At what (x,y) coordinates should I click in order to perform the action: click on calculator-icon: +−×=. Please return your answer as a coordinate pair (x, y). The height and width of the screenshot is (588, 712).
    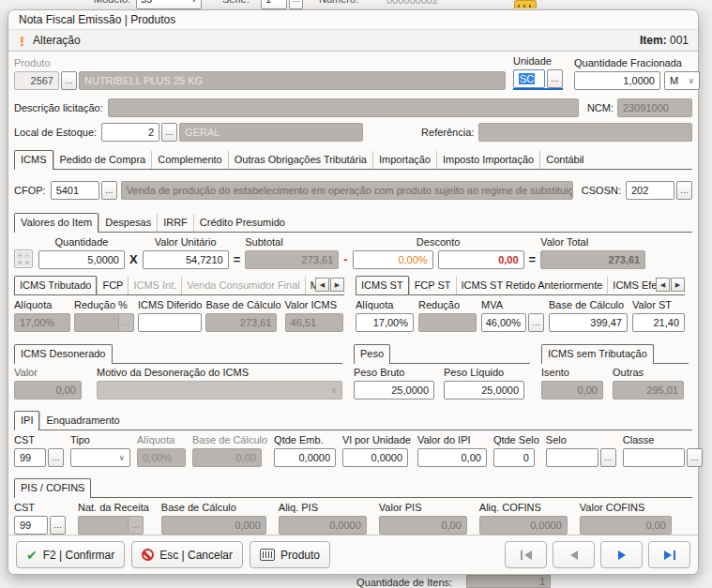
    Looking at the image, I should click on (23, 259).